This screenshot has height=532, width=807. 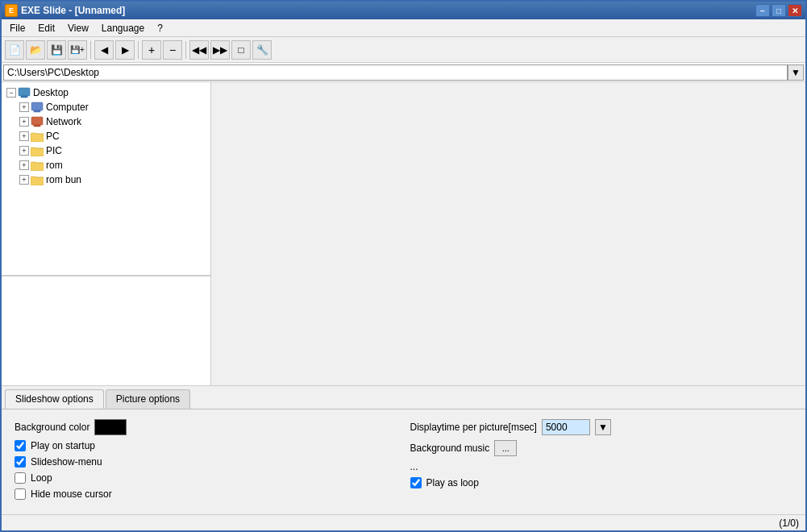 What do you see at coordinates (450, 448) in the screenshot?
I see `background-music-label: Background music` at bounding box center [450, 448].